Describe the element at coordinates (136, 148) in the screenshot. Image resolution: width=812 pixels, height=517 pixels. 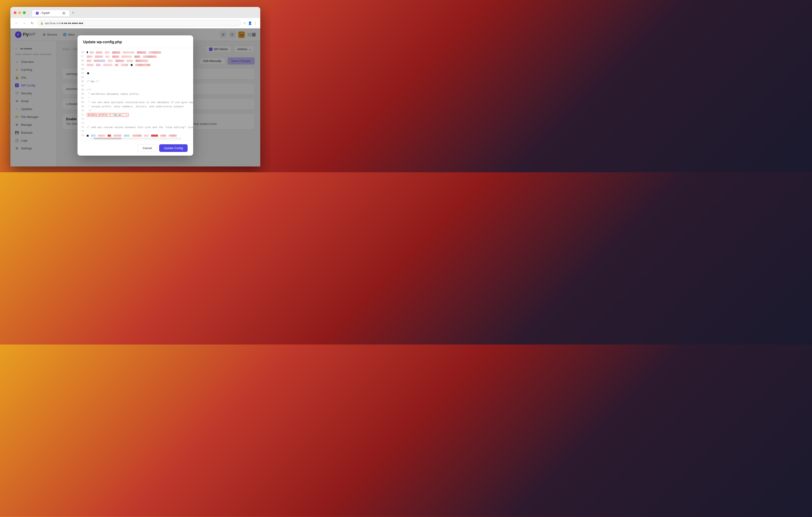
I see `dialog-footer: Cancel Update Config` at that location.